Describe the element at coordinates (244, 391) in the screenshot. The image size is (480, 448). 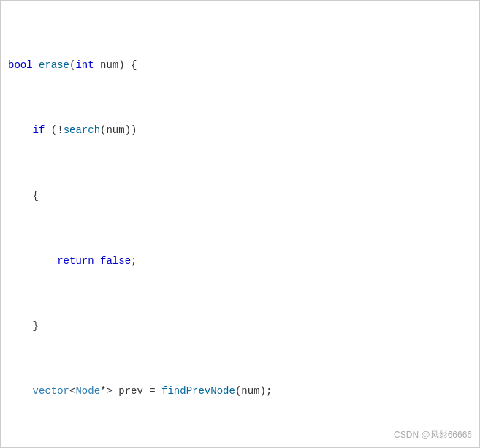
I see `line-6: vector<Node*> prev = findPrevNode(num);` at that location.